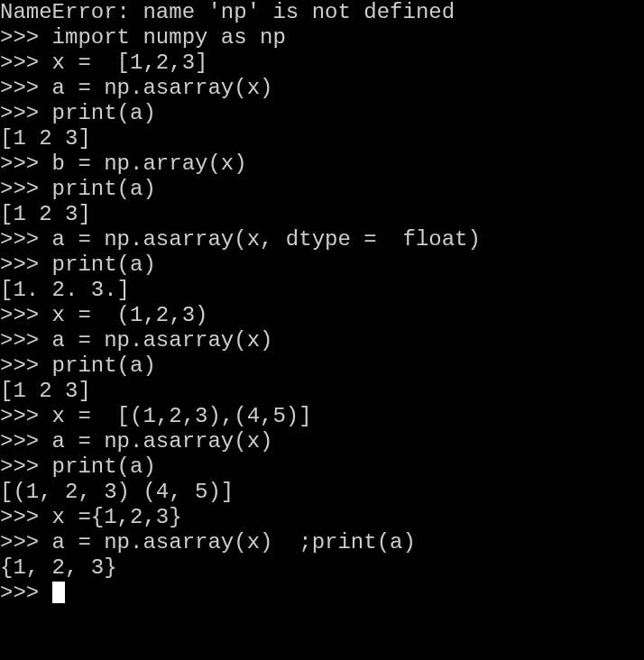 This screenshot has width=644, height=660. Describe the element at coordinates (322, 518) in the screenshot. I see `terminal-line: >>> x ={1,2,3}` at that location.